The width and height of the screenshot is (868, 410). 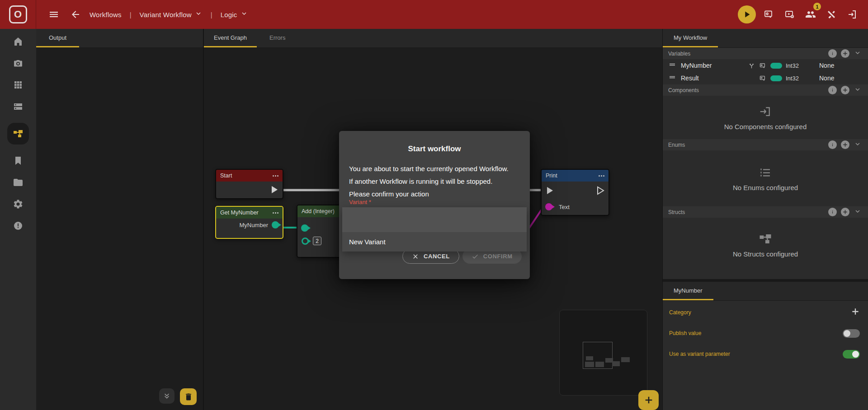 What do you see at coordinates (434, 205) in the screenshot?
I see `start-workflow-dialog: Start workflow You are about to start th…` at bounding box center [434, 205].